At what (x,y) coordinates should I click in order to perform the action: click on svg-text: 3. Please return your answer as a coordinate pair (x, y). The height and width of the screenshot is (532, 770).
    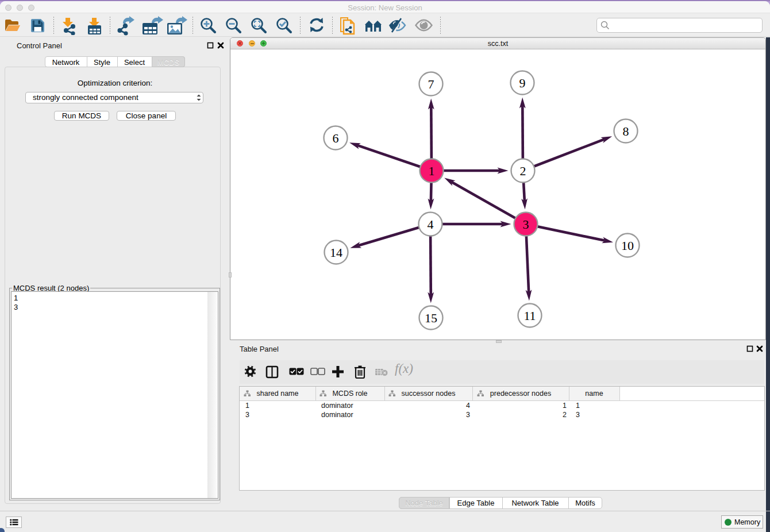
    Looking at the image, I should click on (526, 224).